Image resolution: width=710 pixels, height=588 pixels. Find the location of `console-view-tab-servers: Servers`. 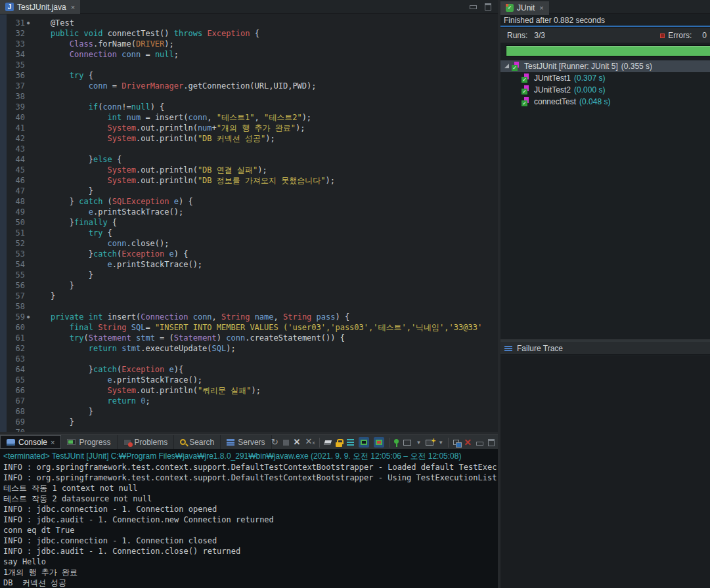

console-view-tab-servers: Servers is located at coordinates (246, 442).